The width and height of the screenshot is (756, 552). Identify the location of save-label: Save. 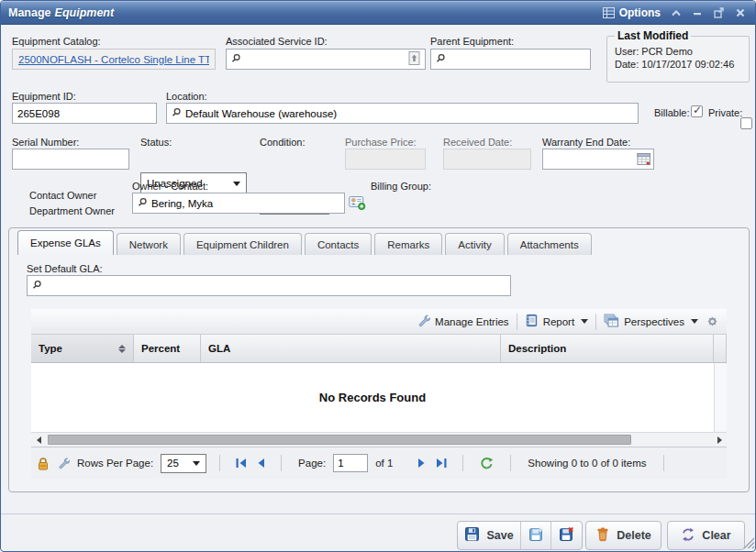
(499, 535).